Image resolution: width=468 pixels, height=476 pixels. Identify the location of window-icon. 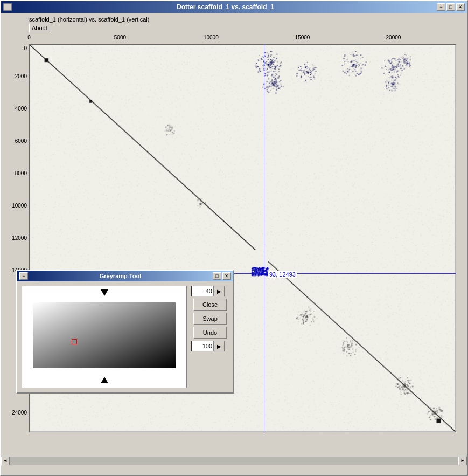
(8, 7).